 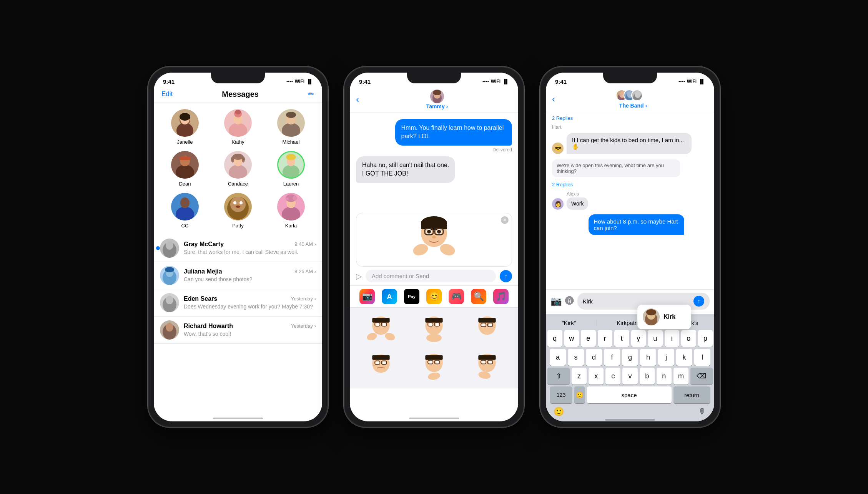 What do you see at coordinates (437, 99) in the screenshot?
I see `chat-header-center: Tammy ›` at bounding box center [437, 99].